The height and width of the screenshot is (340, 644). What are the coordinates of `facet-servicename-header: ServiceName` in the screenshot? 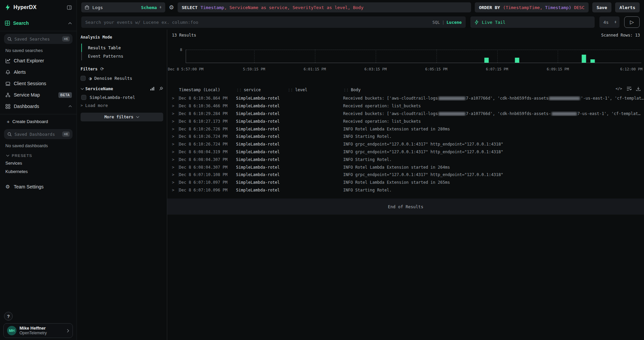 It's located at (122, 89).